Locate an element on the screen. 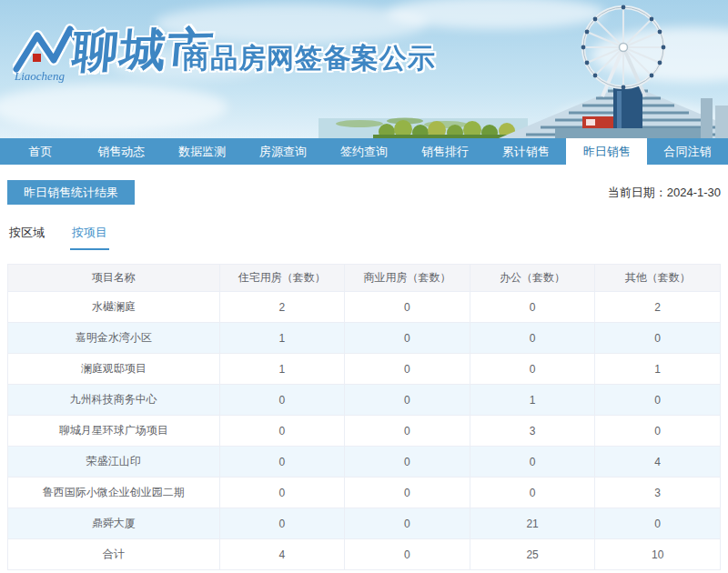 The image size is (728, 573). nav-item-5: 销售排行 is located at coordinates (444, 151).